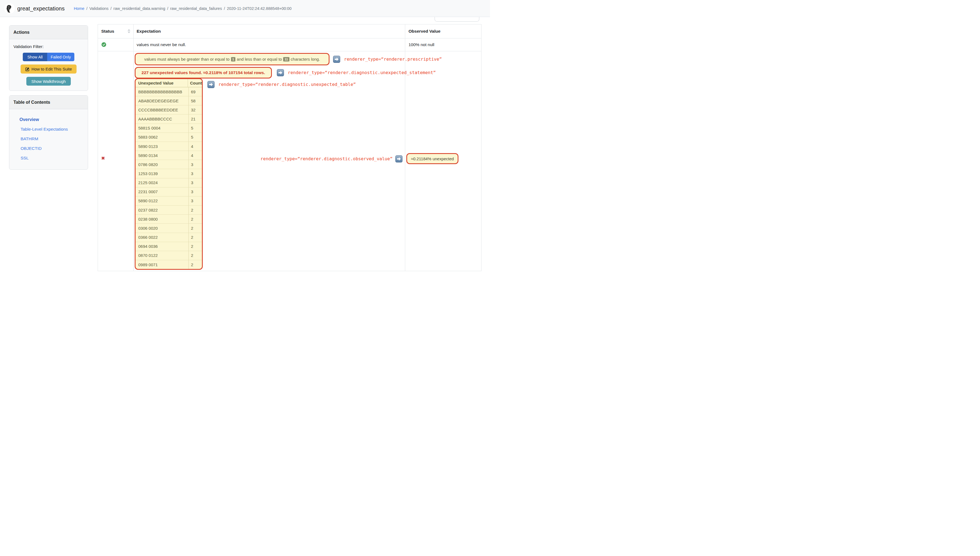 The height and width of the screenshot is (556, 980). I want to click on unexpected-value-cell: 0366 0022, so click(162, 238).